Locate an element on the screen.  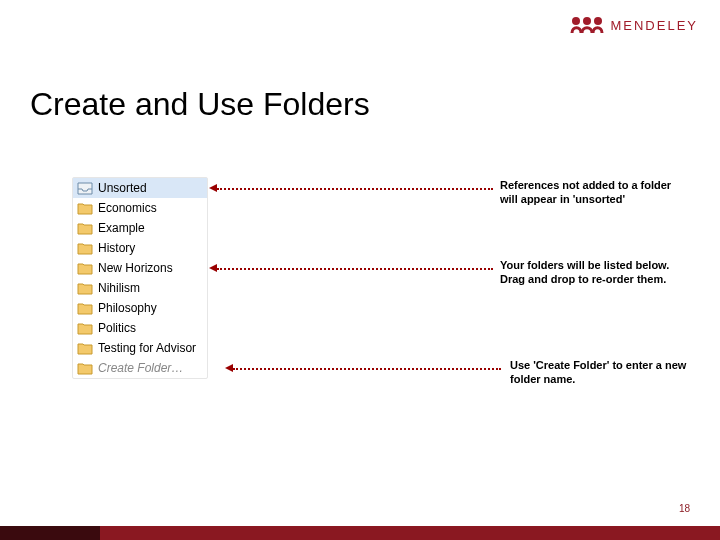
annotation-create: Use 'Create Folder' to enter a new folde… is located at coordinates (605, 372).